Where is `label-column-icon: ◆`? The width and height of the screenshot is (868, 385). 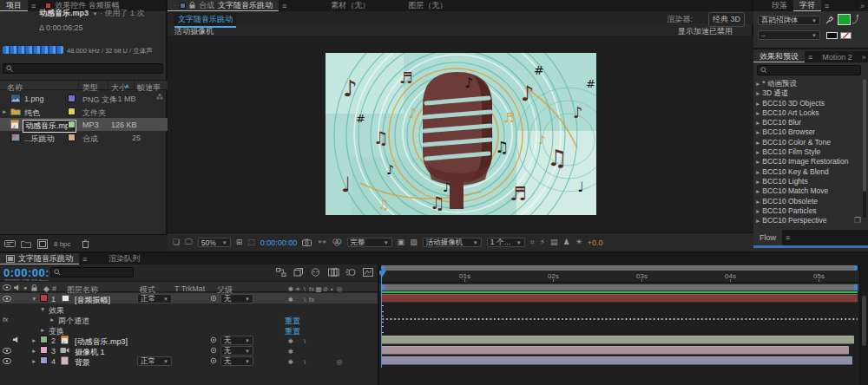 label-column-icon: ◆ is located at coordinates (47, 289).